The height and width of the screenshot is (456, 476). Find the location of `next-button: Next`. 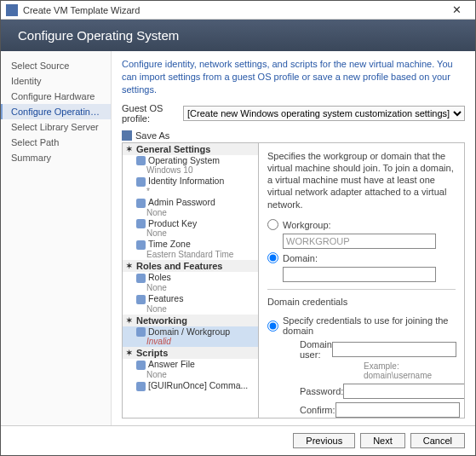

next-button: Next is located at coordinates (383, 441).